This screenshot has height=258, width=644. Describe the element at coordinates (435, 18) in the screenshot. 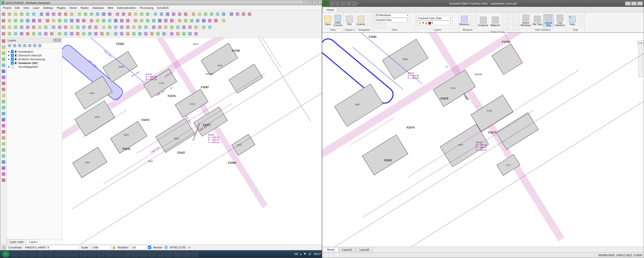

I see `layer-state-select: Unsaved Layer State` at that location.